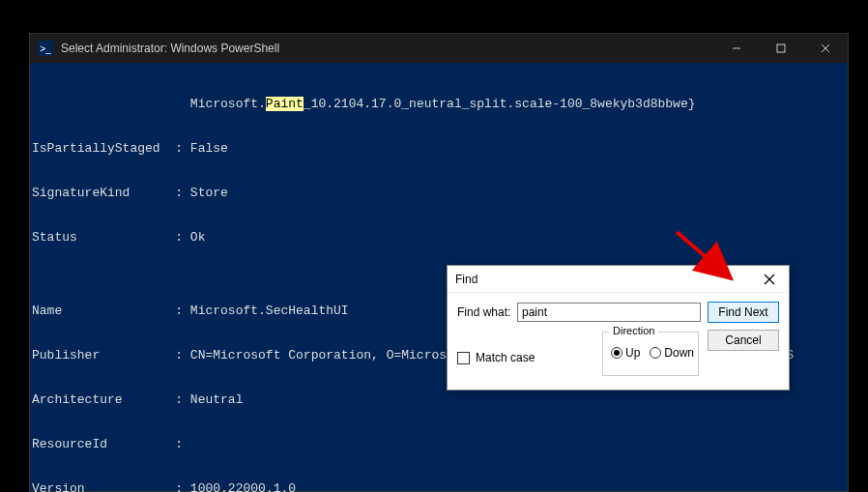  I want to click on direction-legend: Direction, so click(634, 331).